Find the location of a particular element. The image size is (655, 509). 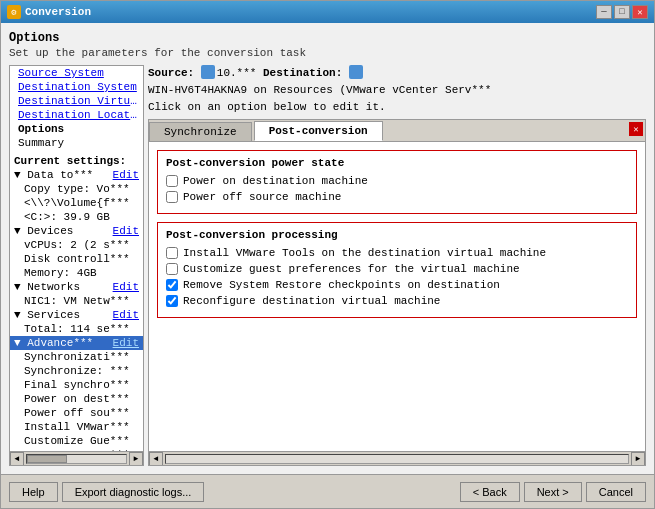

next-button: Next > is located at coordinates (553, 492).